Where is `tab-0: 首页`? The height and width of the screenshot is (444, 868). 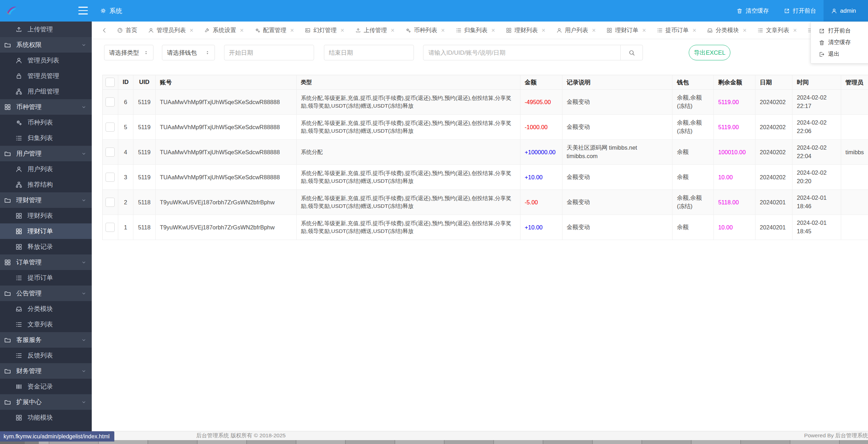 tab-0: 首页 is located at coordinates (127, 30).